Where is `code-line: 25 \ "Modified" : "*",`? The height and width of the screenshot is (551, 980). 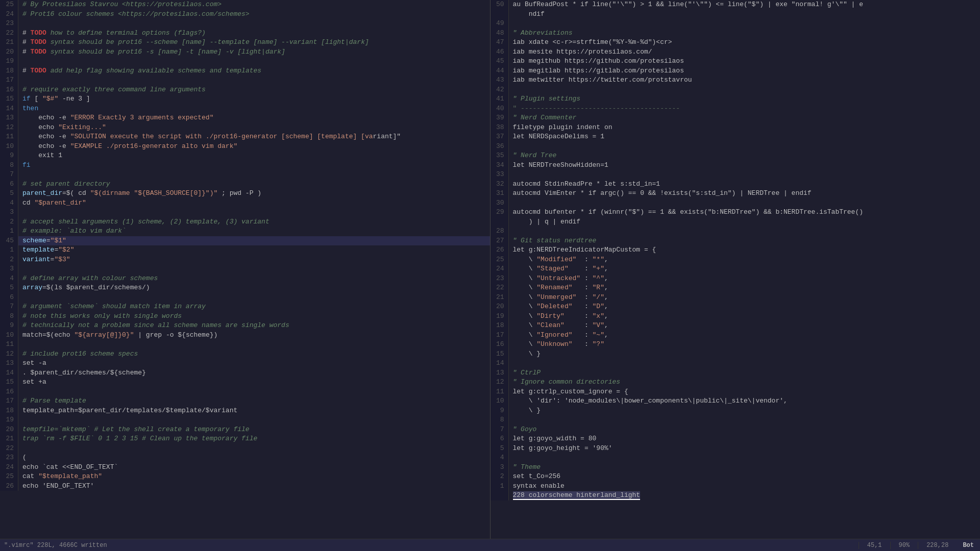
code-line: 25 \ "Modified" : "*", is located at coordinates (736, 260).